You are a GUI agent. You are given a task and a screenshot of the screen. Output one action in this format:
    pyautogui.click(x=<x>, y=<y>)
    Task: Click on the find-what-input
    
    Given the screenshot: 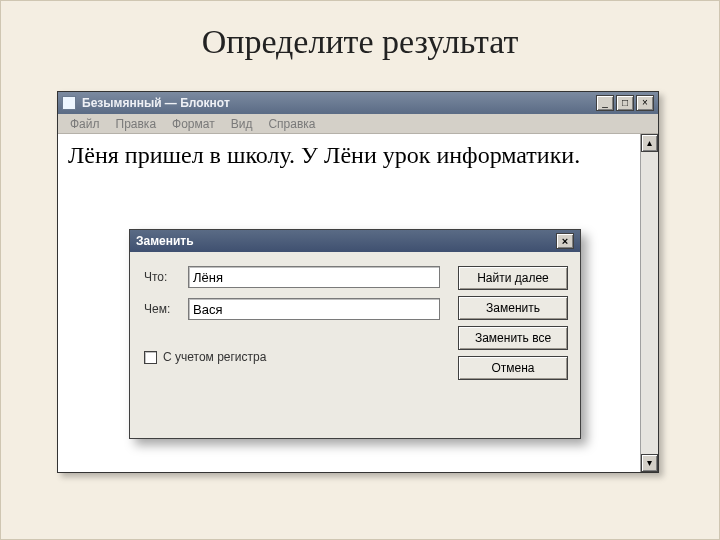 What is the action you would take?
    pyautogui.click(x=314, y=277)
    